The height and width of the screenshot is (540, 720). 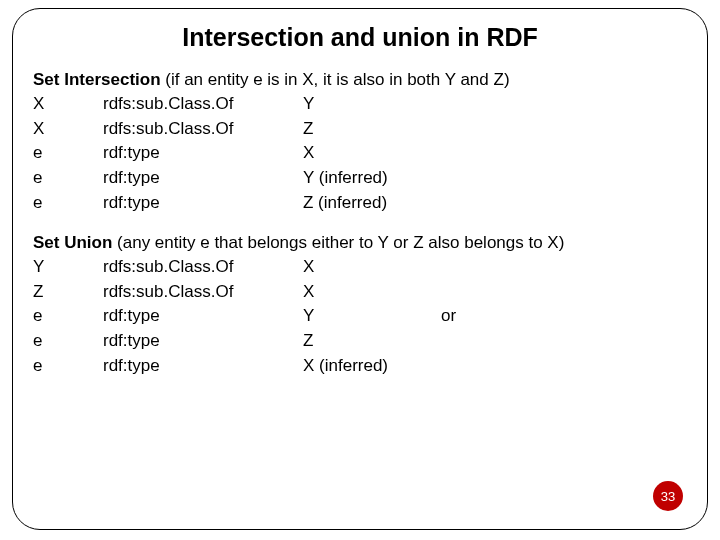 I want to click on object: X (inferred), so click(x=363, y=366).